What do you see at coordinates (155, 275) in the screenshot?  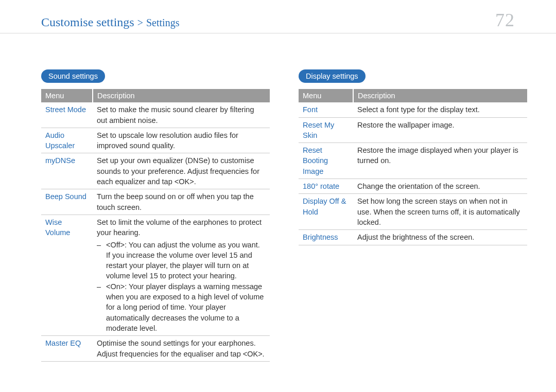 I see `table-row: Wise Volume Set to limit the volume of t…` at bounding box center [155, 275].